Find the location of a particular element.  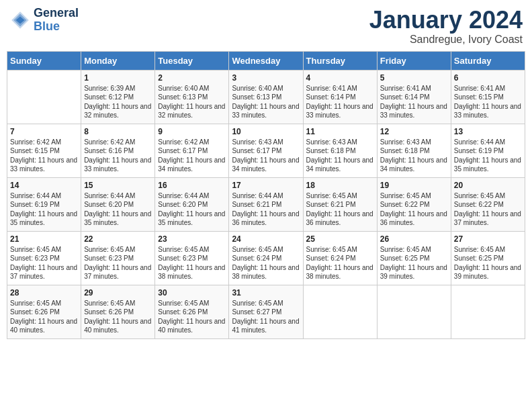

calendar-cell: 5Sunrise: 6:41 AM Sunset: 6:14 PM Daylig… is located at coordinates (414, 97).